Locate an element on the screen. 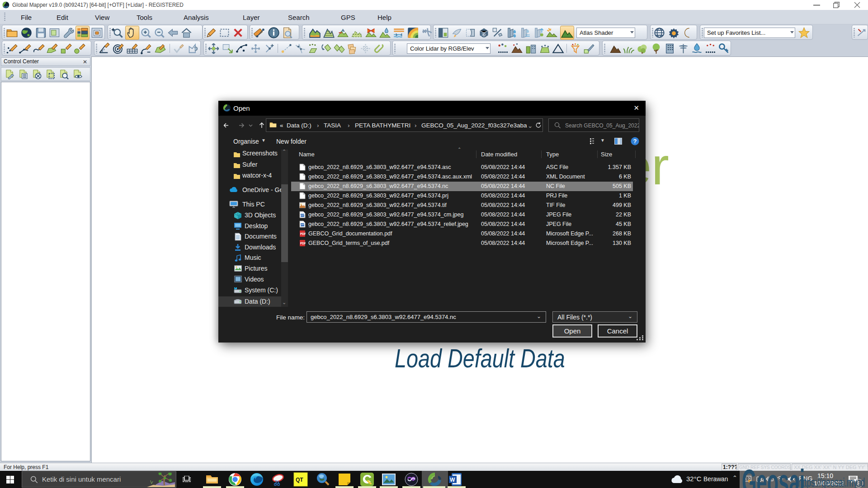  svg-text: QT is located at coordinates (299, 480).